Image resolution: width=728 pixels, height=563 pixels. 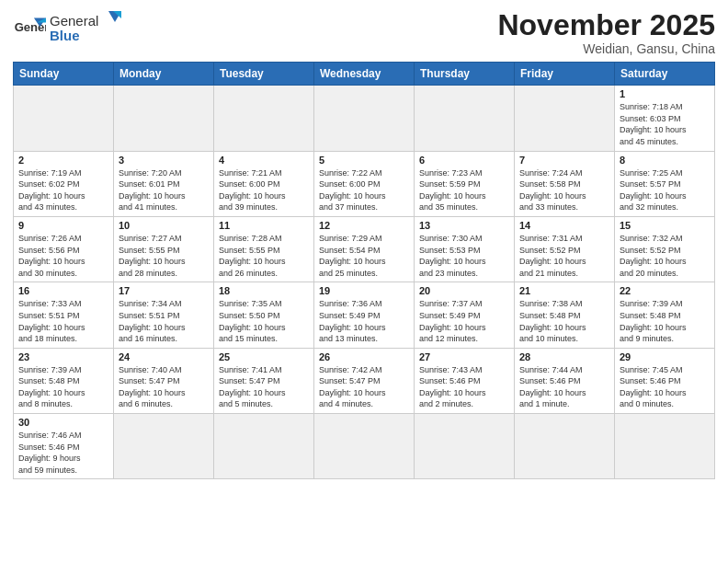 I want to click on calendar-week-row: 1Sunrise: 7:18 AMSunset: 6:03 PMDaylight…, so click(x=364, y=118).